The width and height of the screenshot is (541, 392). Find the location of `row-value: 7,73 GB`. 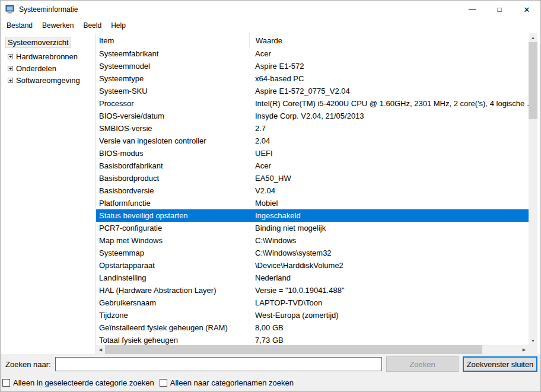

row-value: 7,73 GB is located at coordinates (389, 340).